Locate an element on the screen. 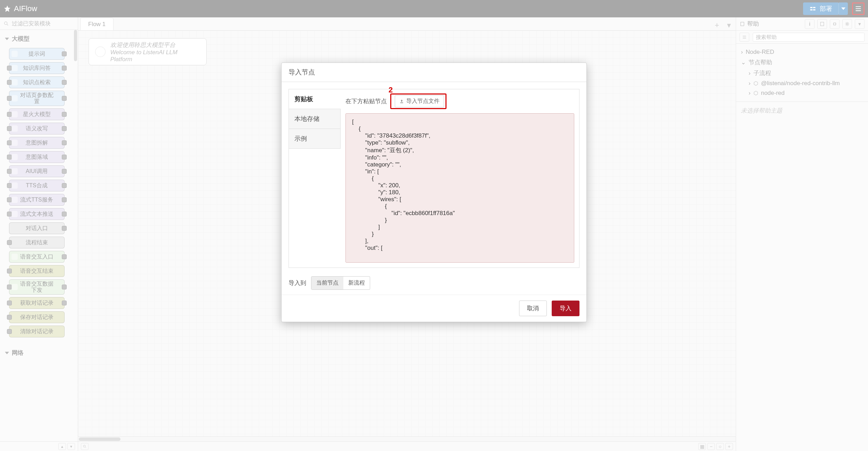 The width and height of the screenshot is (868, 451). workspace-footer: ▦ − ○ + is located at coordinates (407, 446).